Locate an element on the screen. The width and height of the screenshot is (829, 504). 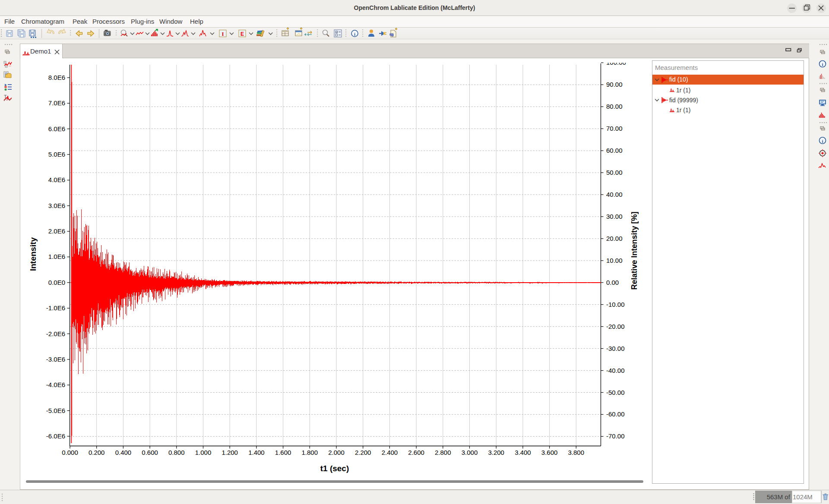
svg-text: 5.0E6 is located at coordinates (57, 154).